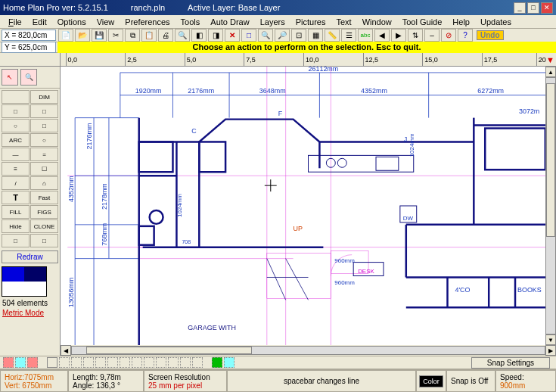  What do you see at coordinates (44, 198) in the screenshot?
I see `tool-fast: Fast` at bounding box center [44, 198].